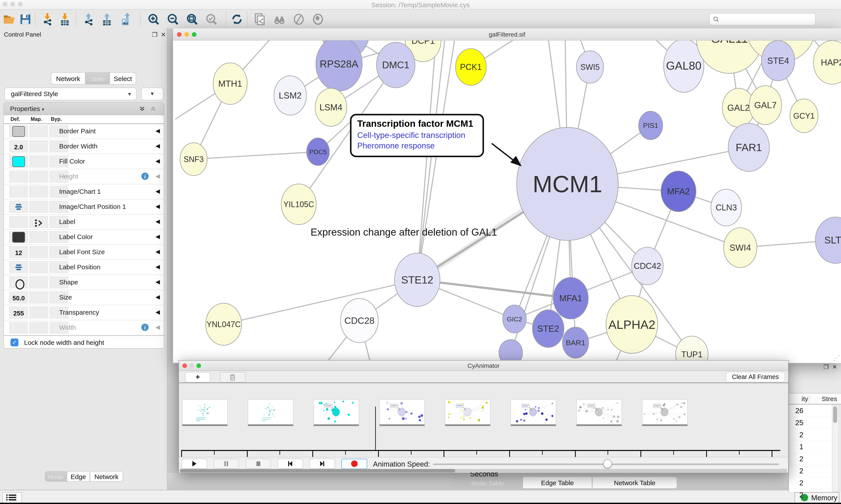  Describe the element at coordinates (152, 94) in the screenshot. I see `style-options-button: ▾` at that location.